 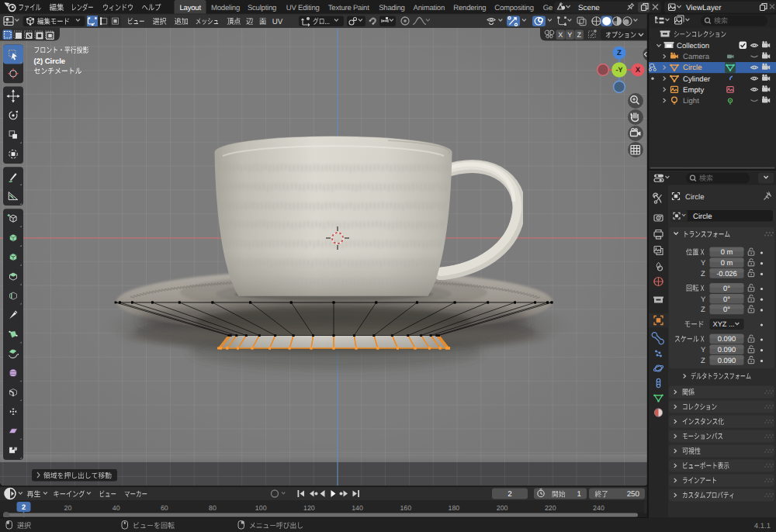 I want to click on svg-text: ViewLayer, so click(x=704, y=8).